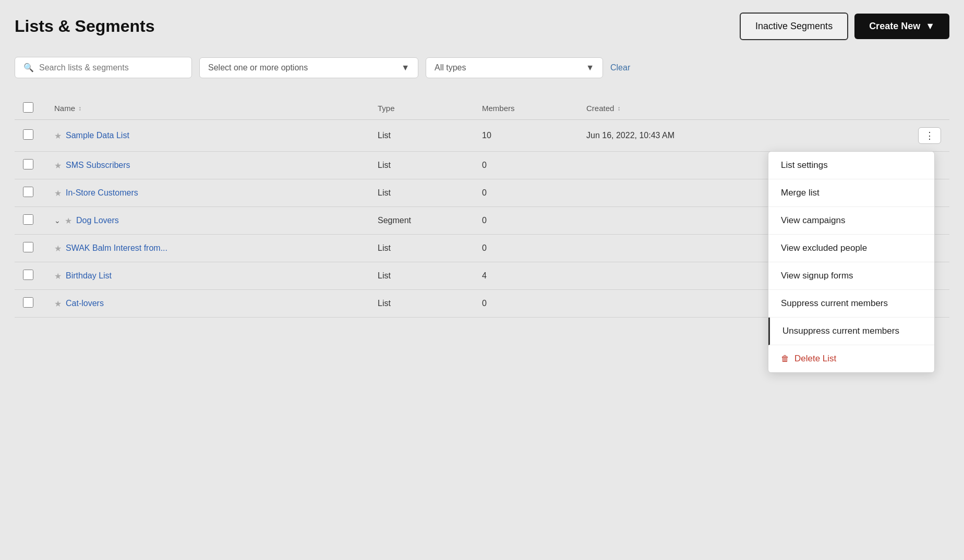 The height and width of the screenshot is (560, 964). What do you see at coordinates (98, 221) in the screenshot?
I see `row-4-name-link: Dog Lovers` at bounding box center [98, 221].